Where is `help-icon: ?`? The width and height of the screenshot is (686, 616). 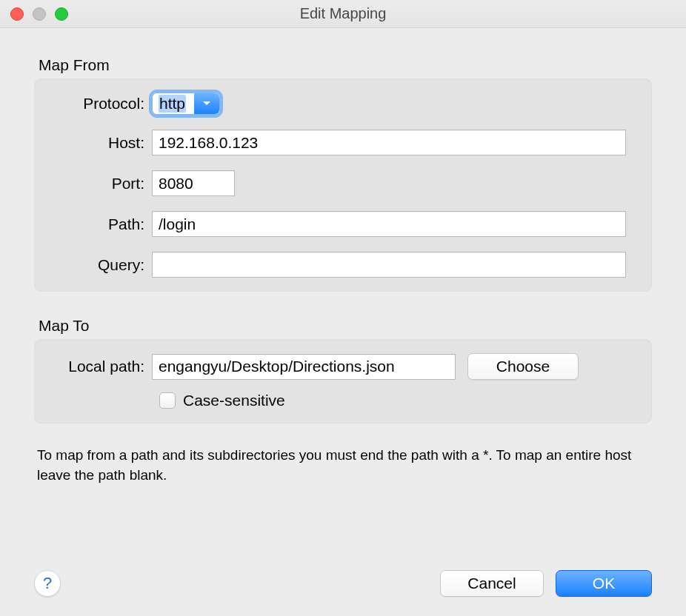 help-icon: ? is located at coordinates (47, 583).